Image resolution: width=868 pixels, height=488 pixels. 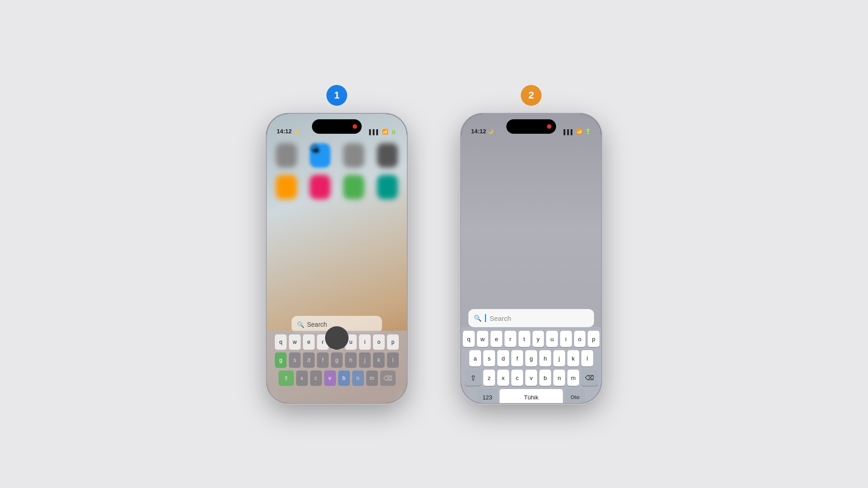 I want to click on key-d: d, so click(x=309, y=360).